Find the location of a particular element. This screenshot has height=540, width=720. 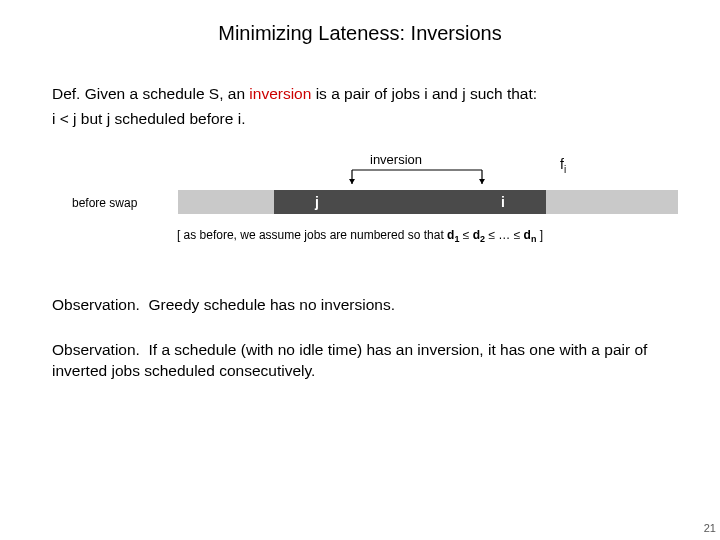

page-number: 21 is located at coordinates (710, 528).